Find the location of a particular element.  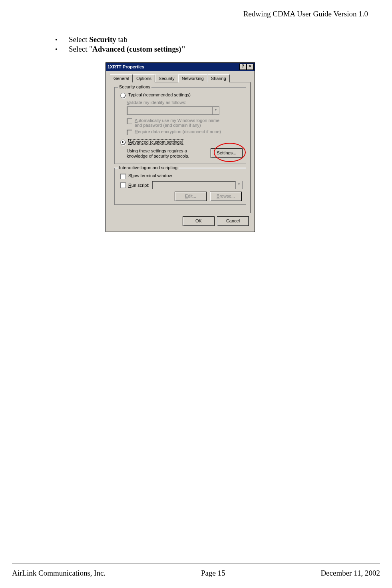

typical-radio: Typical (recommended settings) is located at coordinates (181, 95).